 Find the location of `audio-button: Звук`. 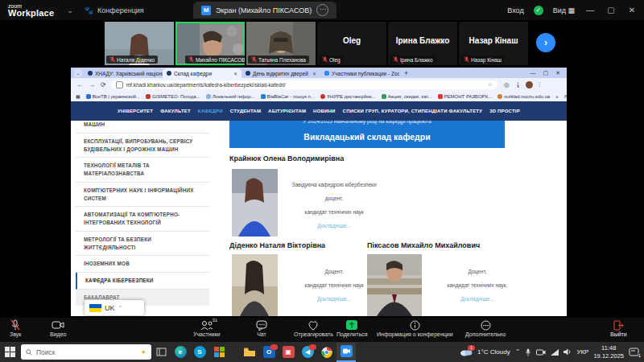

audio-button: Звук is located at coordinates (15, 328).